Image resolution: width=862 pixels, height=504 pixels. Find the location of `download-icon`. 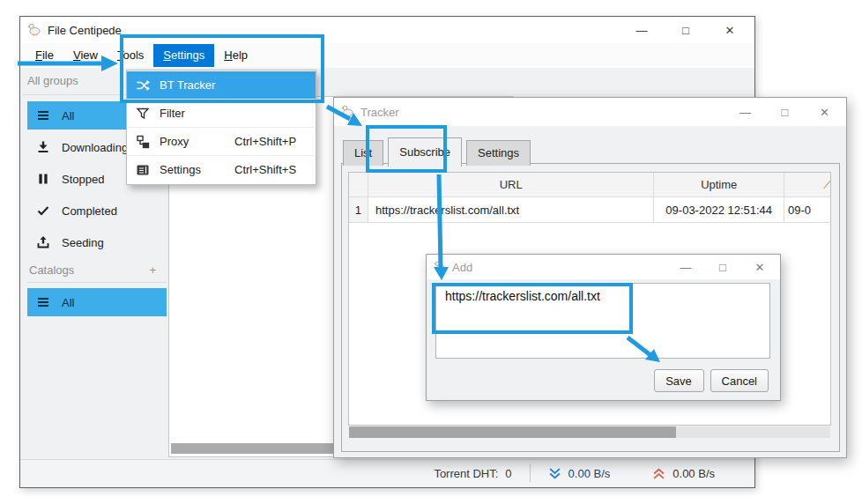

download-icon is located at coordinates (43, 147).